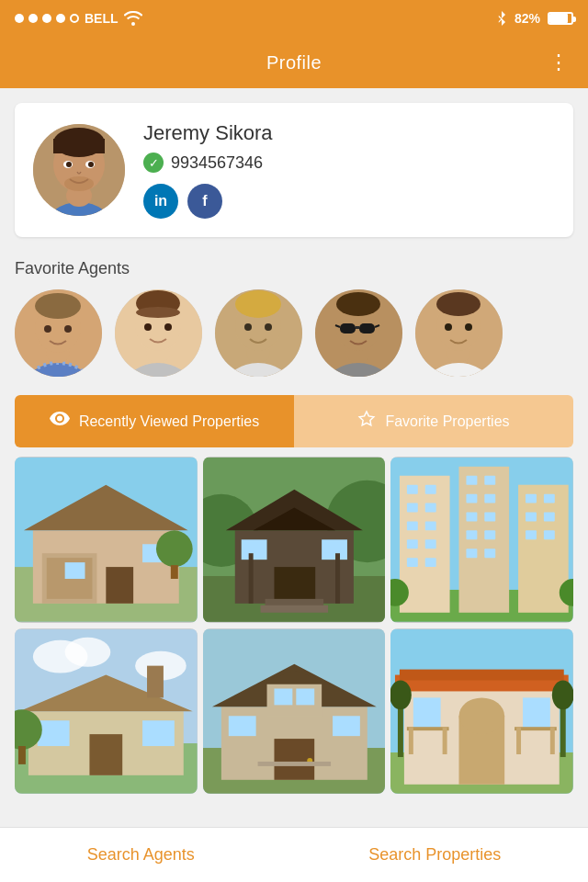 The width and height of the screenshot is (588, 882). I want to click on battery-percent: 82%, so click(527, 18).